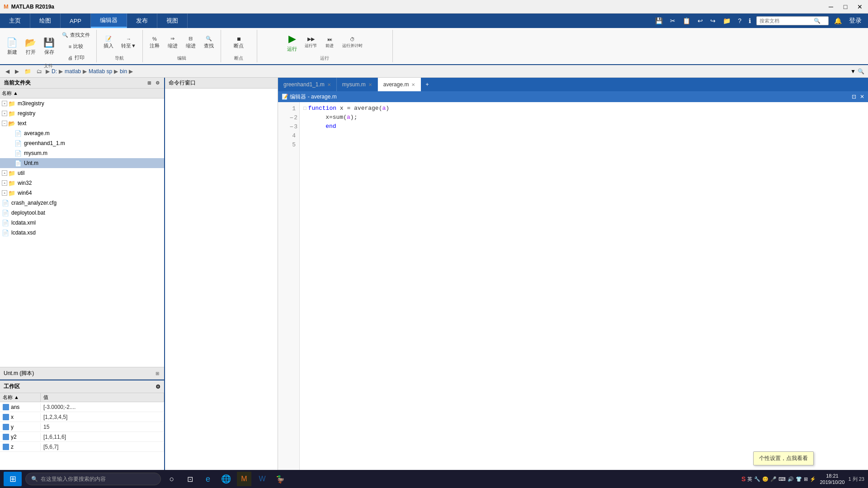  I want to click on search-input, so click(787, 21).